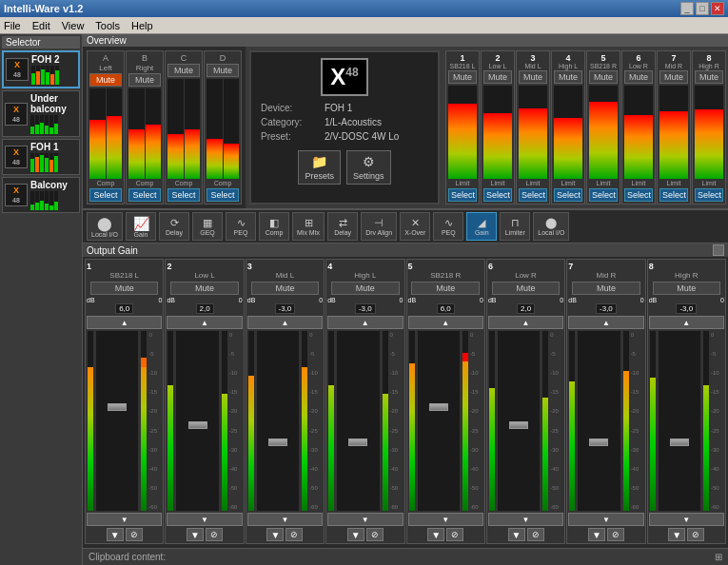 Image resolution: width=728 pixels, height=565 pixels. I want to click on strip5-null: ⊘, so click(455, 535).